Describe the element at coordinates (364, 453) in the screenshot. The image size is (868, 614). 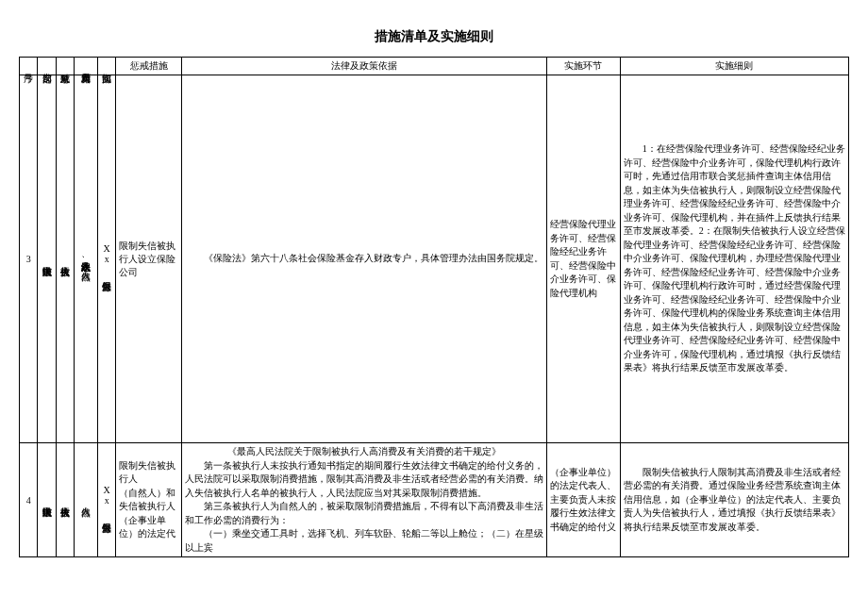
I see `cell-basis-title: 《最高人民法院关于限制被执行人高消费及有关消费的若干规定》` at that location.